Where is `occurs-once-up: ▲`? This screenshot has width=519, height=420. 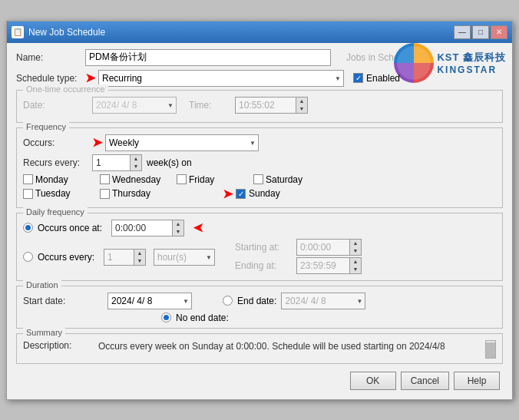
occurs-once-up: ▲ is located at coordinates (178, 224).